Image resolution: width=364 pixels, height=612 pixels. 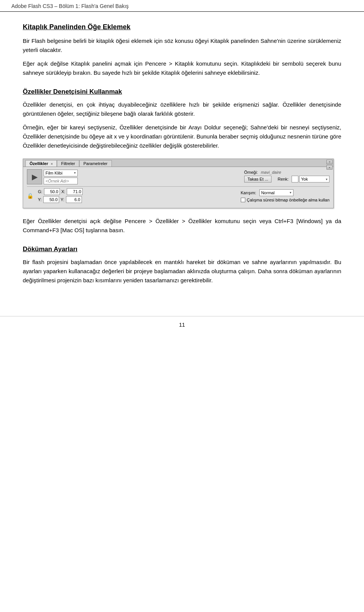 I want to click on color-select: Yok ▼, so click(x=314, y=179).